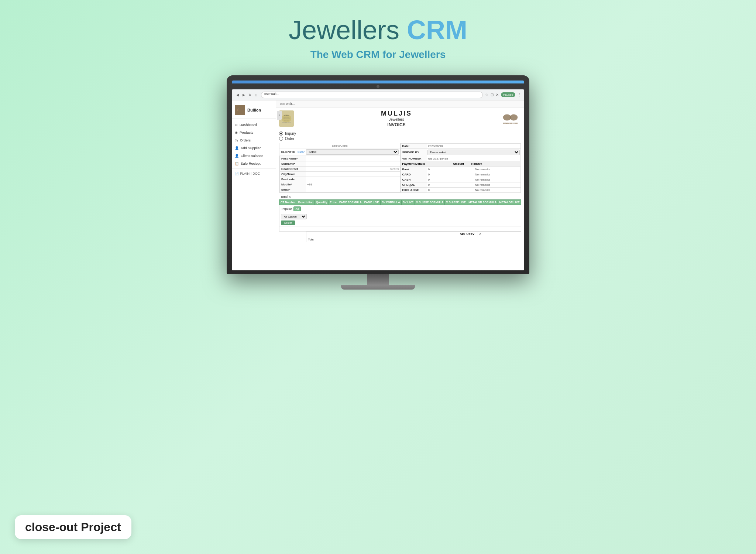 Image resolution: width=756 pixels, height=554 pixels. What do you see at coordinates (254, 156) in the screenshot?
I see `sidebar-item-client-balance: 👤 Client Balance` at bounding box center [254, 156].